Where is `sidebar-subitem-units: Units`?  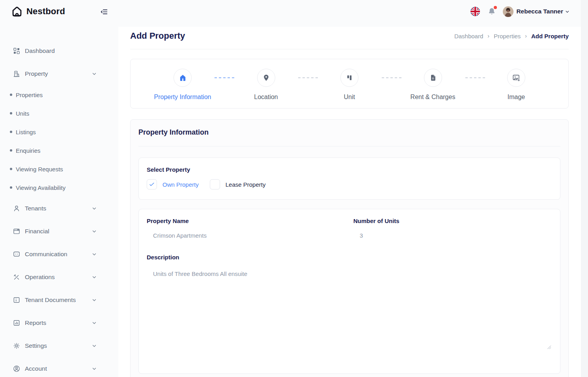 sidebar-subitem-units: Units is located at coordinates (59, 113).